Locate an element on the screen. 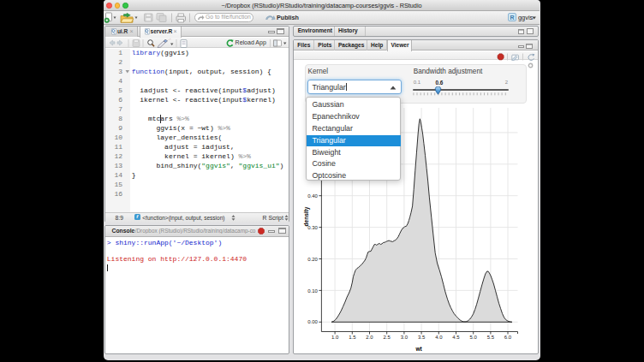  svg-text: density is located at coordinates (307, 216).